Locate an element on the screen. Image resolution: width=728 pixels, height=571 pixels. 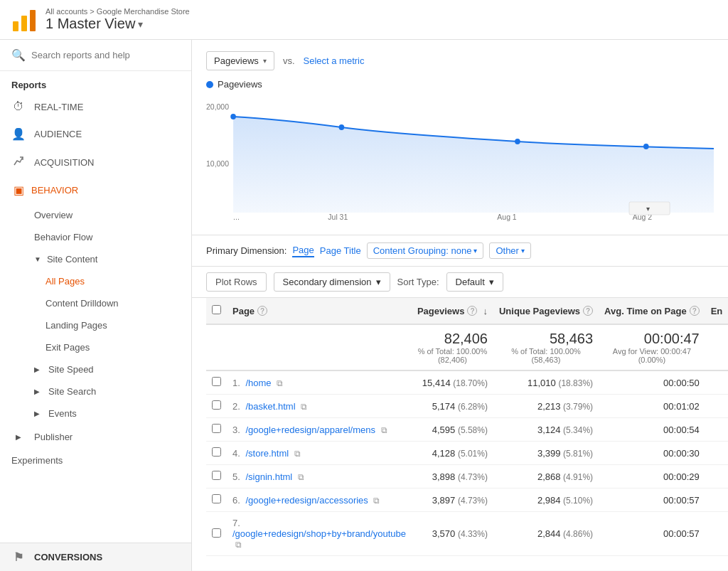
total-pageviews: 82,406 is located at coordinates (452, 338).